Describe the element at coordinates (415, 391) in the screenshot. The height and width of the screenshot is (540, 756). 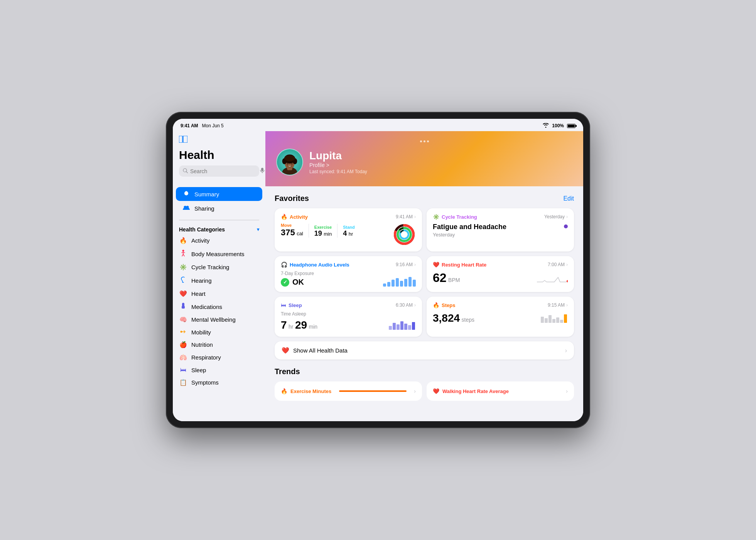
I see `exercise-trend-chevron: ›` at that location.